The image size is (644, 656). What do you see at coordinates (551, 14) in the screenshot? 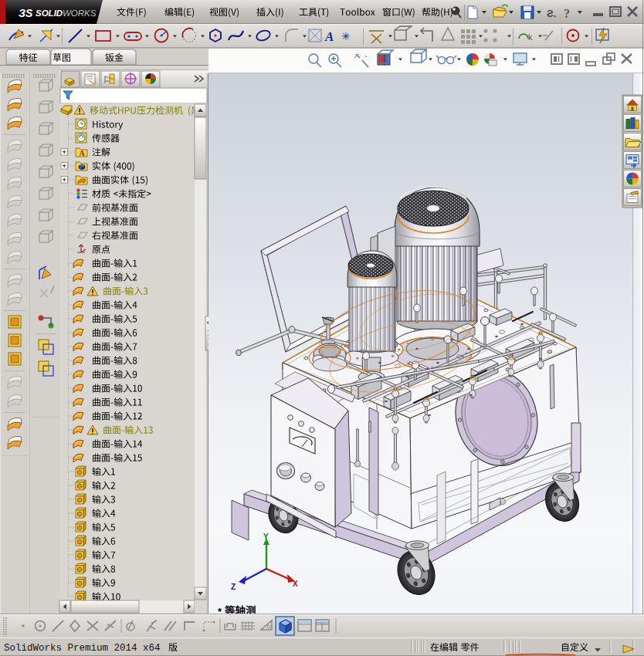
I see `svg-text: Ƨ.` at bounding box center [551, 14].